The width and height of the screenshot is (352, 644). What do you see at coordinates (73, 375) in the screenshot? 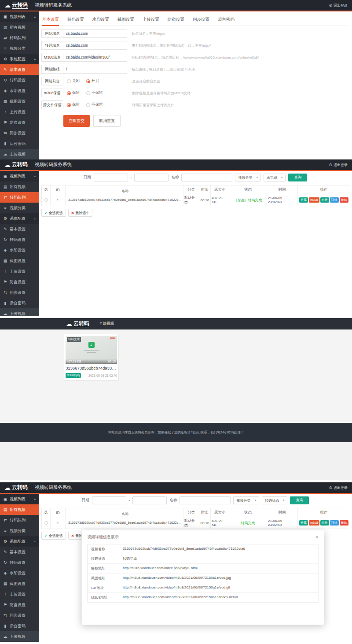
I see `m3u8-tag: m3u8转码` at bounding box center [73, 375].